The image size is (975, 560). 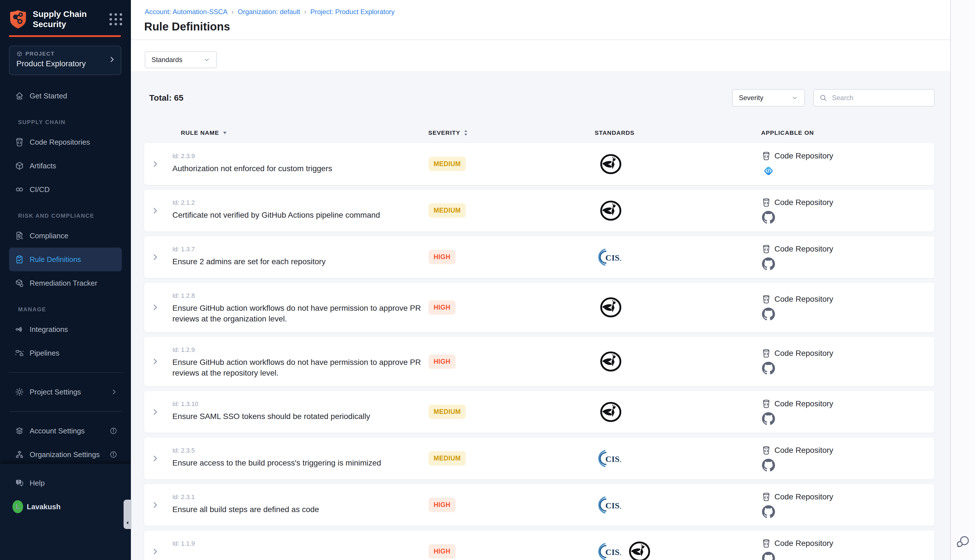 What do you see at coordinates (128, 514) in the screenshot?
I see `sidebar-collapse-handle` at bounding box center [128, 514].